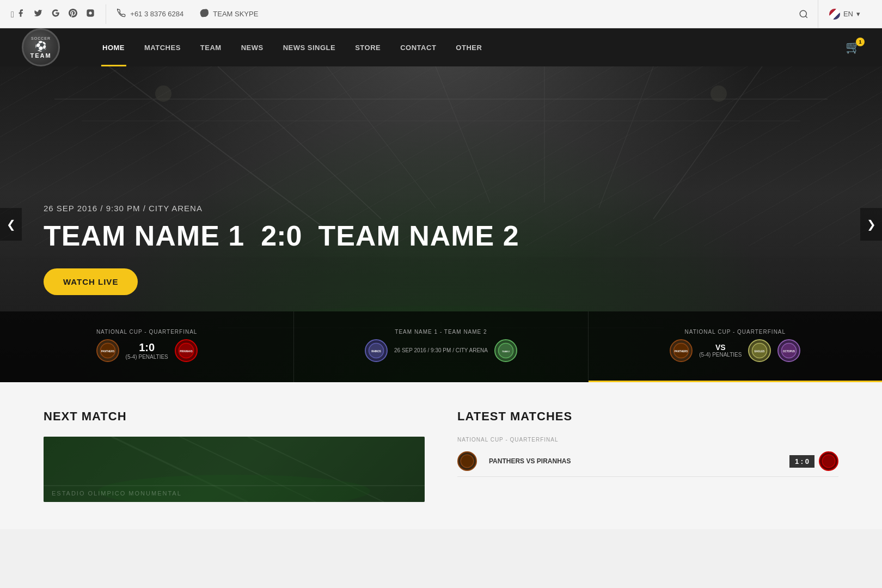 The height and width of the screenshot is (588, 882). Describe the element at coordinates (234, 469) in the screenshot. I see `next-match-bg-svg` at that location.